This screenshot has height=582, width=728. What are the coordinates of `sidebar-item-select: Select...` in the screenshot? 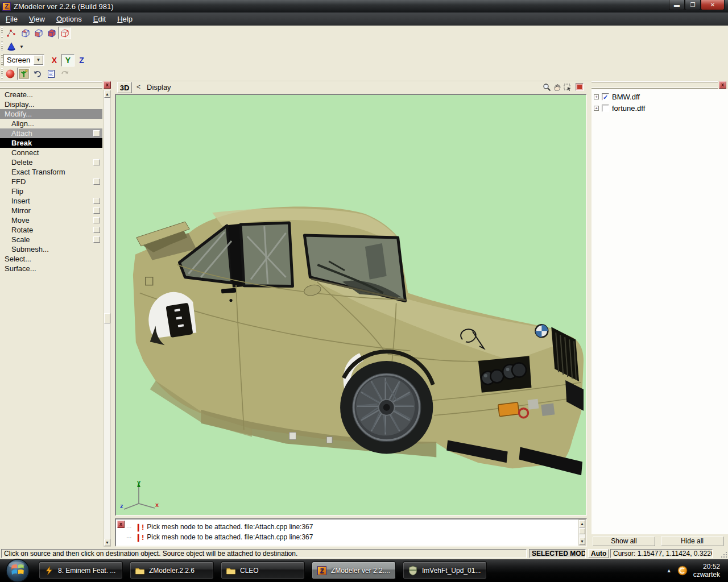 It's located at (51, 259).